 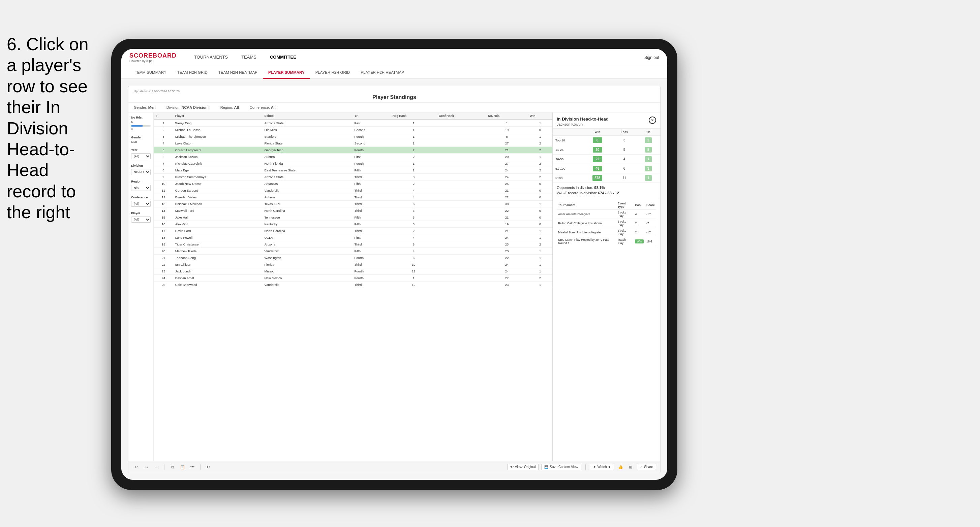 I want to click on h2h-tie: 3, so click(x=648, y=169).